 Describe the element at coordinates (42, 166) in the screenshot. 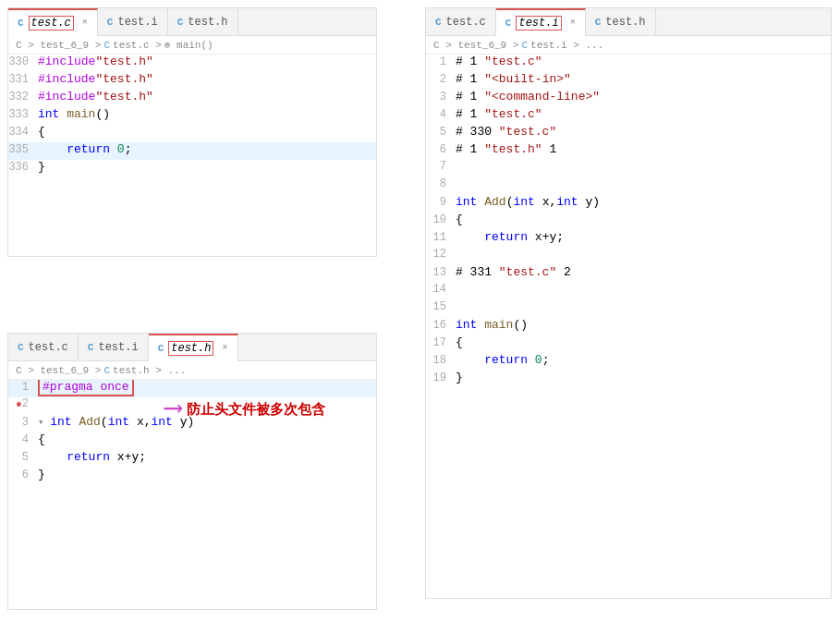

I see `line-content: }` at that location.